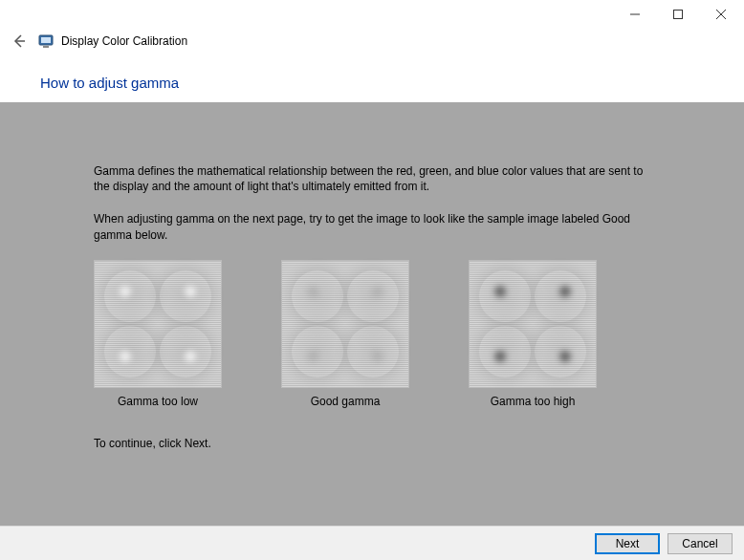 The image size is (744, 560). I want to click on page-title: How to adjust gamma, so click(372, 78).